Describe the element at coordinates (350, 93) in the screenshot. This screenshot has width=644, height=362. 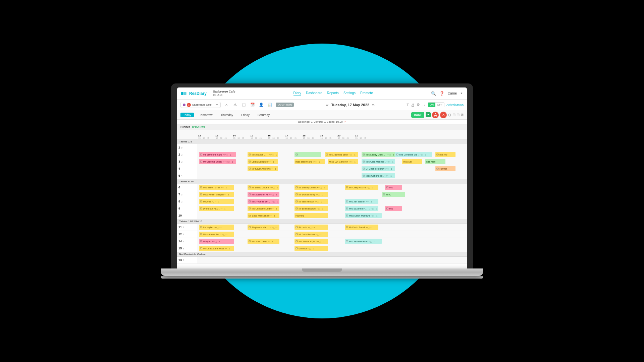
I see `tab-settings: Settings` at that location.